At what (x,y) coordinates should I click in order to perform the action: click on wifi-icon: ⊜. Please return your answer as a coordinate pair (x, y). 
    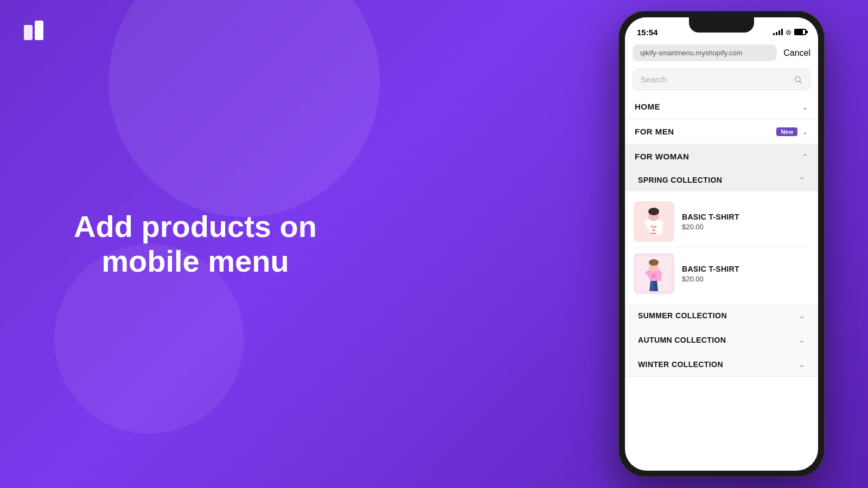
    Looking at the image, I should click on (789, 33).